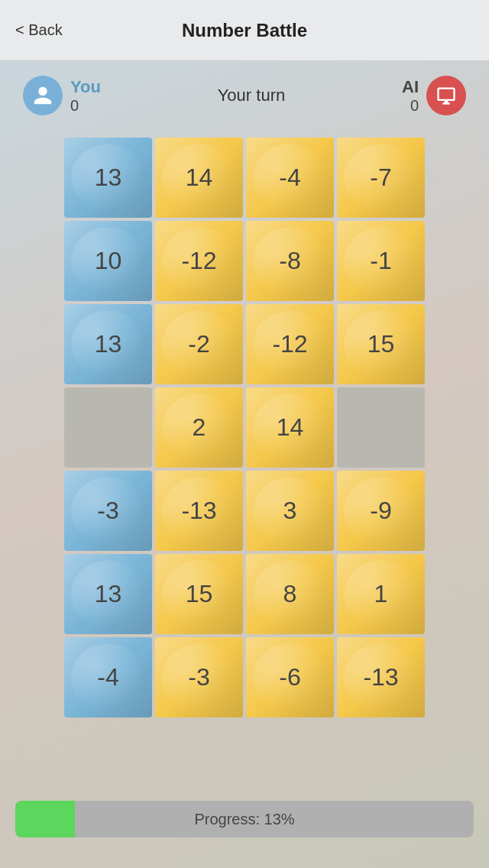  What do you see at coordinates (43, 96) in the screenshot?
I see `avatar-you` at bounding box center [43, 96].